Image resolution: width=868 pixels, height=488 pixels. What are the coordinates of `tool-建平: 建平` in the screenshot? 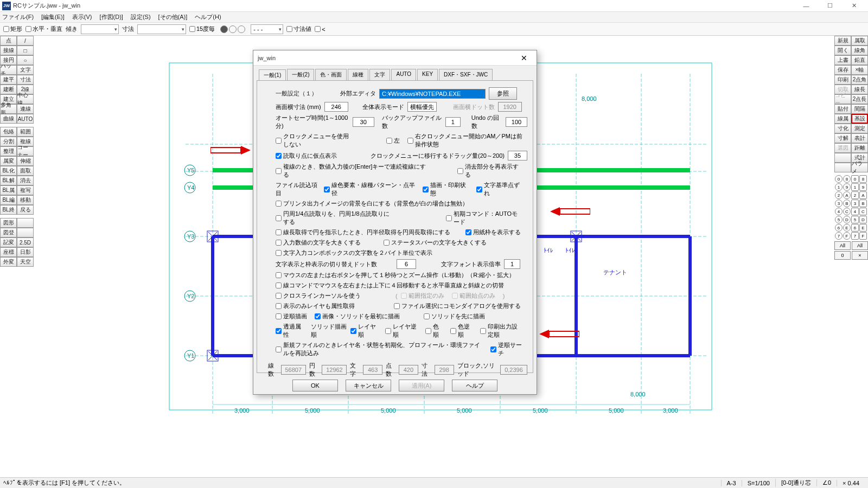 It's located at (9, 80).